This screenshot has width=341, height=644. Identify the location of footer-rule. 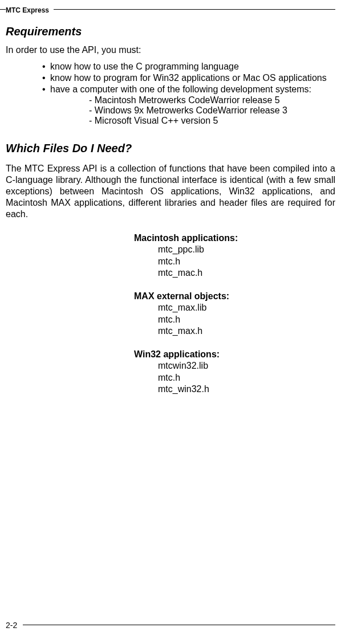
(170, 625).